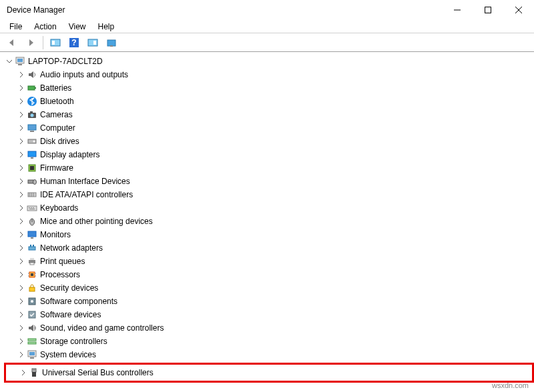 This screenshot has height=392, width=534. Describe the element at coordinates (55, 235) in the screenshot. I see `tree-item-label: Monitors` at that location.